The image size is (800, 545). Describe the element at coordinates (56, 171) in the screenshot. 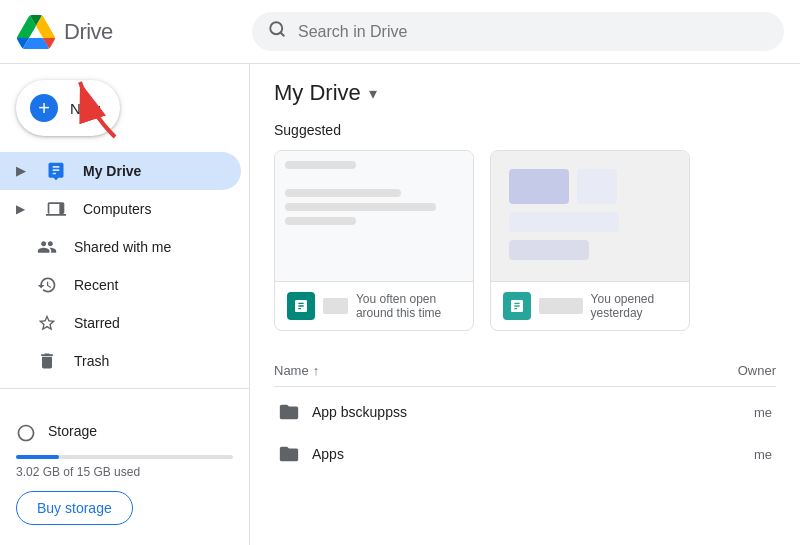

I see `my-drive-icon` at that location.